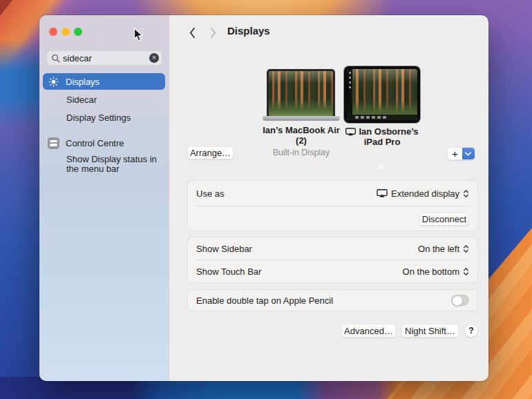 Image resolution: width=532 pixels, height=399 pixels. What do you see at coordinates (55, 58) in the screenshot?
I see `search-icon` at bounding box center [55, 58].